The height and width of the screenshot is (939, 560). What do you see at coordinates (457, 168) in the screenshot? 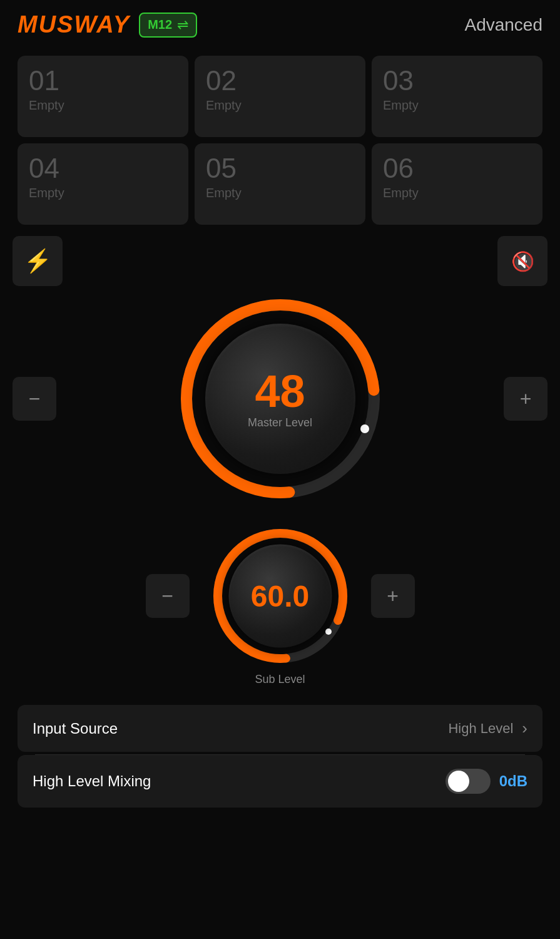
I see `preset-number-6: 06` at bounding box center [457, 168].